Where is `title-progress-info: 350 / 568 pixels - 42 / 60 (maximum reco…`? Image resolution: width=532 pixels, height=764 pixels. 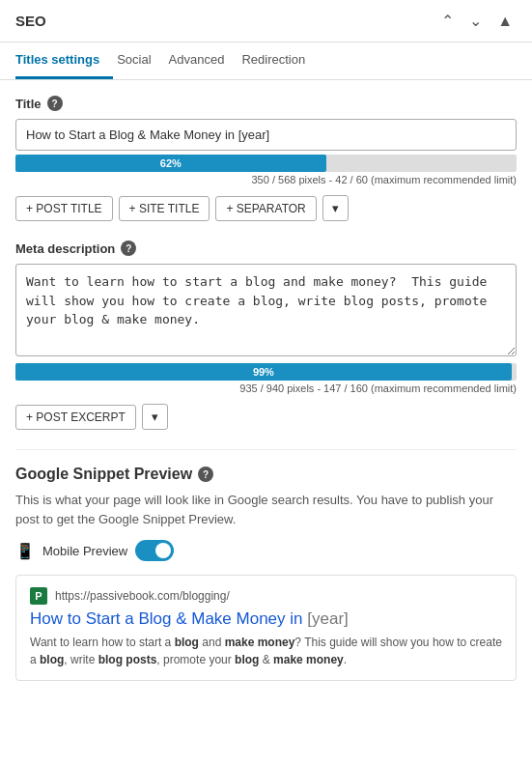 title-progress-info: 350 / 568 pixels - 42 / 60 (maximum reco… is located at coordinates (266, 180).